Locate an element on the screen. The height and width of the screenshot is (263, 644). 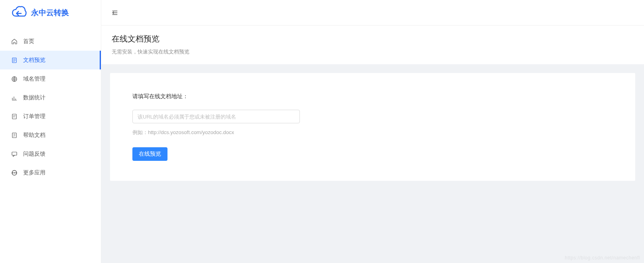
sidebar-item-label: 数据统计 is located at coordinates (34, 98).